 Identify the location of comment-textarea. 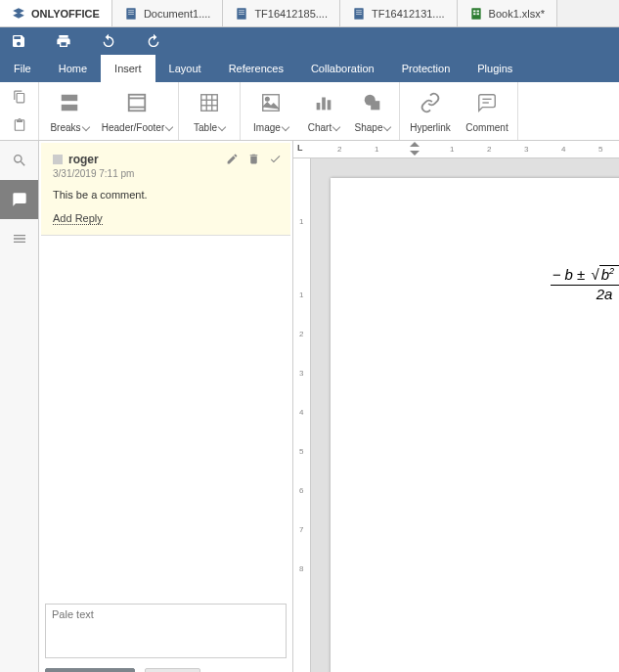
(166, 631).